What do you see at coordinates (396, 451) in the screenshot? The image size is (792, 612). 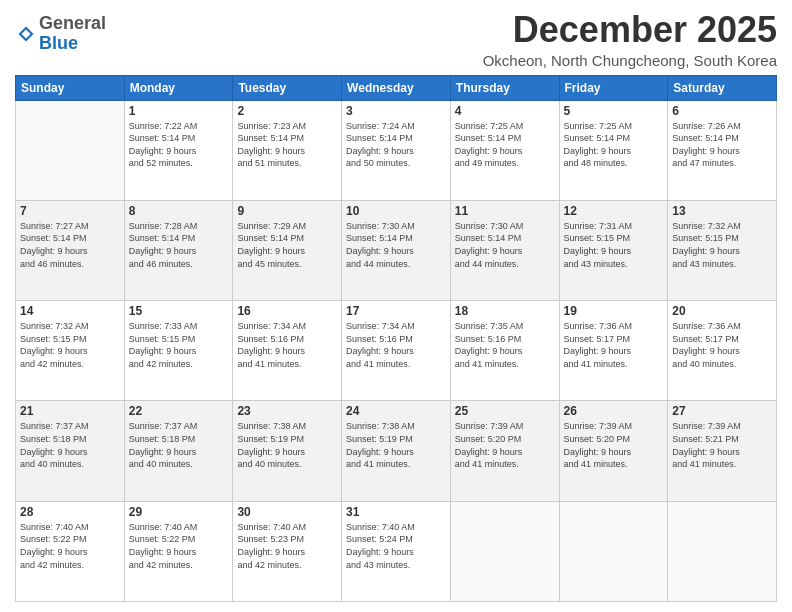 I see `calendar-cell: 24Sunrise: 7:38 AM Sunset: 5:19 PM Dayli…` at bounding box center [396, 451].